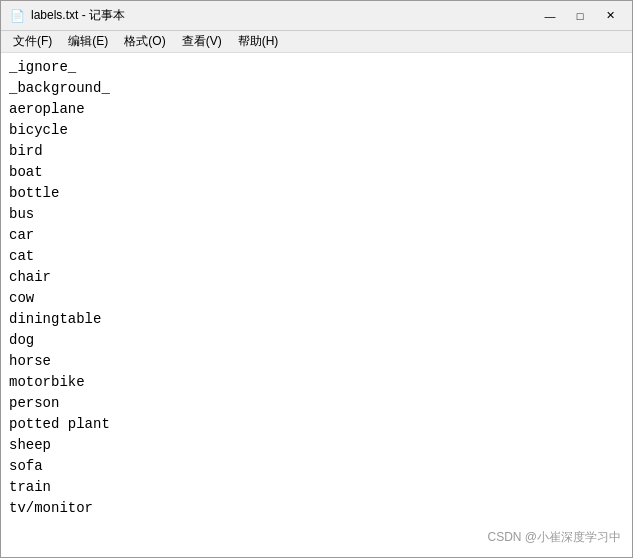  I want to click on menu-view: 查看(V), so click(202, 42).